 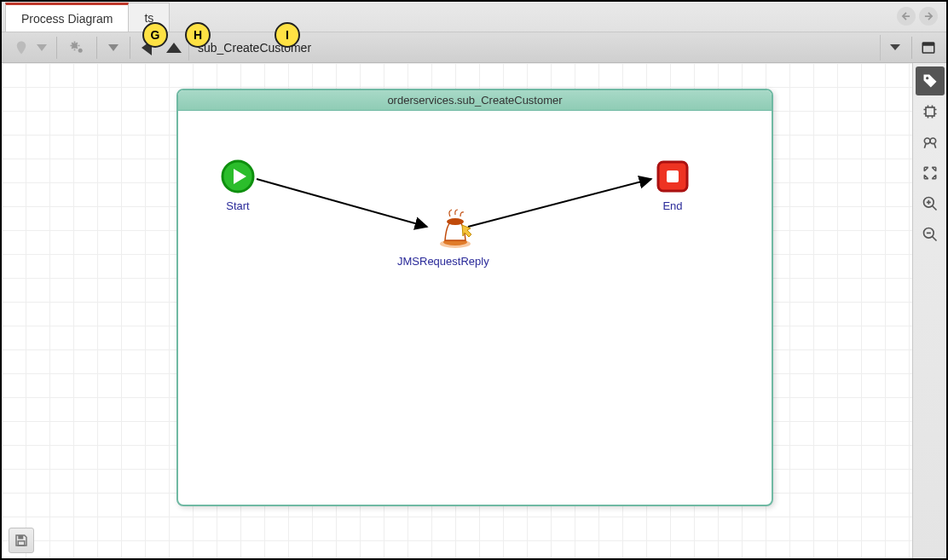 I want to click on marker-dropdown, so click(x=42, y=48).